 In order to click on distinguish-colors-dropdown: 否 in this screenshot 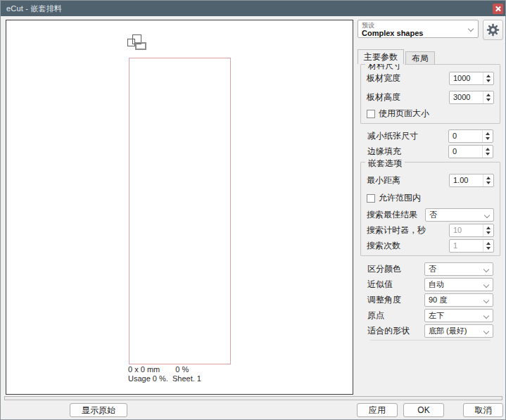, I will do `click(459, 269)`.